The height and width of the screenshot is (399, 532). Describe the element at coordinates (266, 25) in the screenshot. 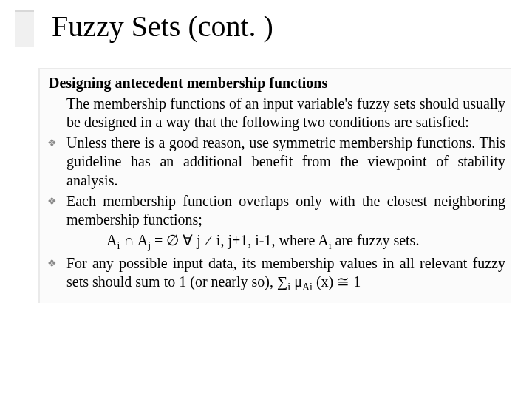

I see `title-area: Fuzzy Sets (cont. )` at that location.